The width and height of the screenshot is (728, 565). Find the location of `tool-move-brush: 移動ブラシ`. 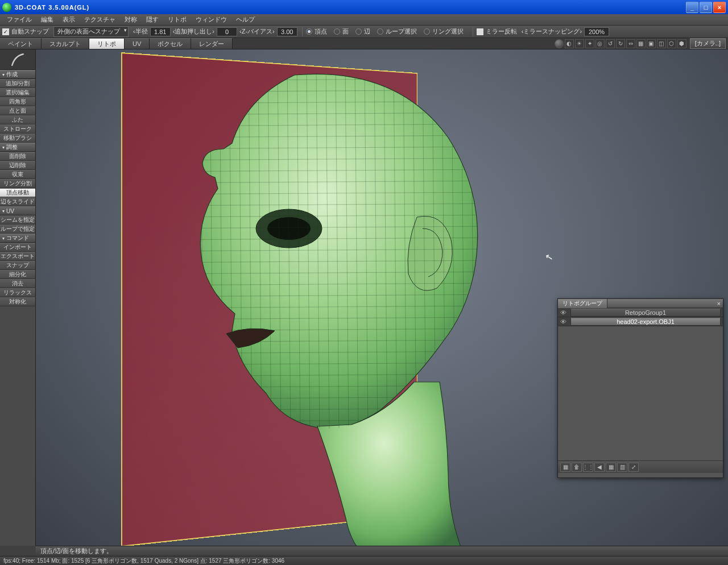

tool-move-brush: 移動ブラシ is located at coordinates (18, 138).